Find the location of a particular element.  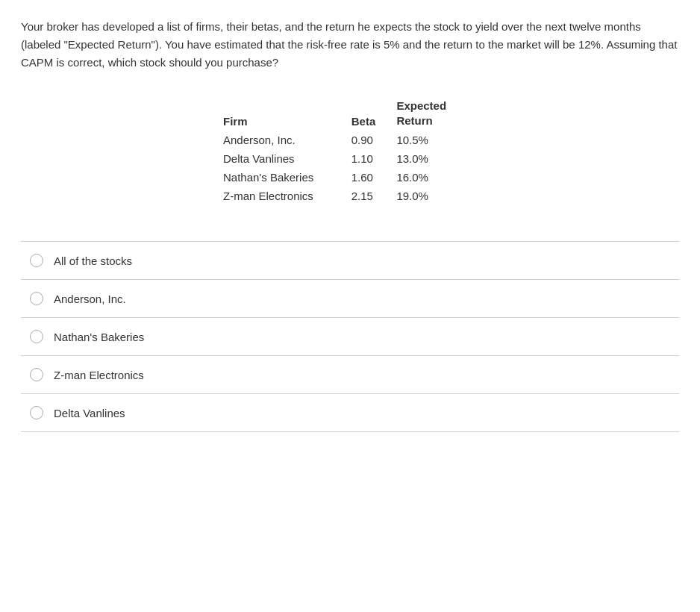

option-item-opt3: Nathan's Bakeries is located at coordinates (350, 337).